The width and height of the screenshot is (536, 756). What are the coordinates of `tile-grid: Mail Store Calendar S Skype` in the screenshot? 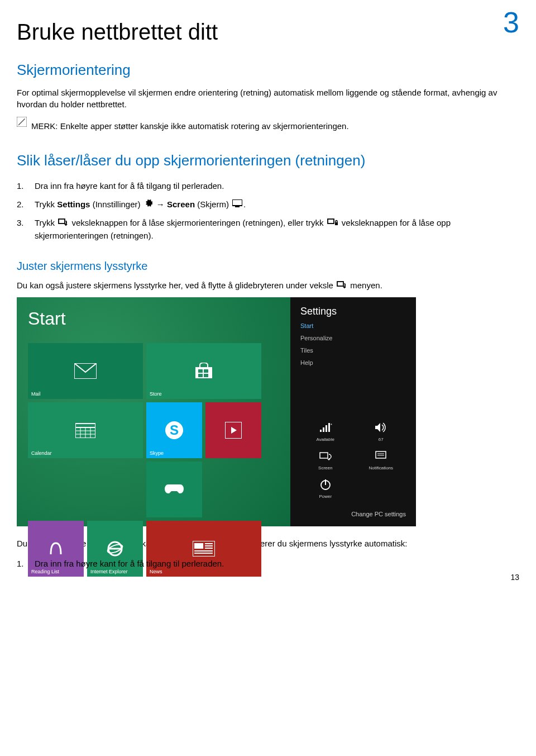 It's located at (156, 460).